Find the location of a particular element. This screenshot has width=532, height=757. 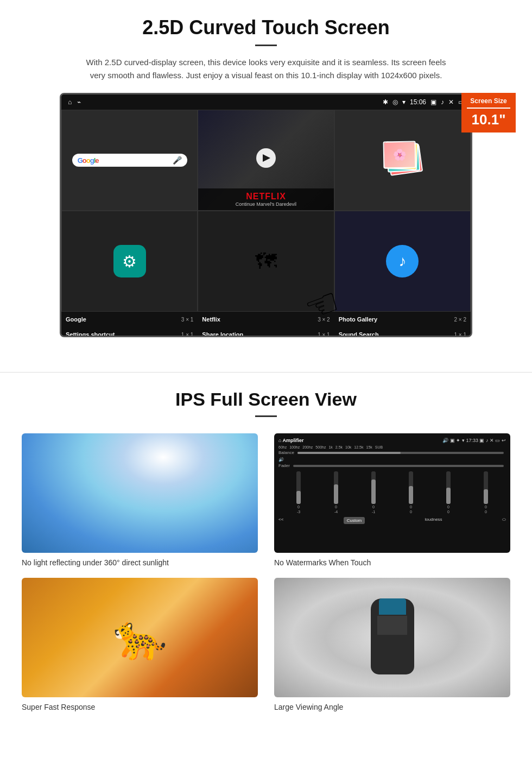

car-image is located at coordinates (392, 638).